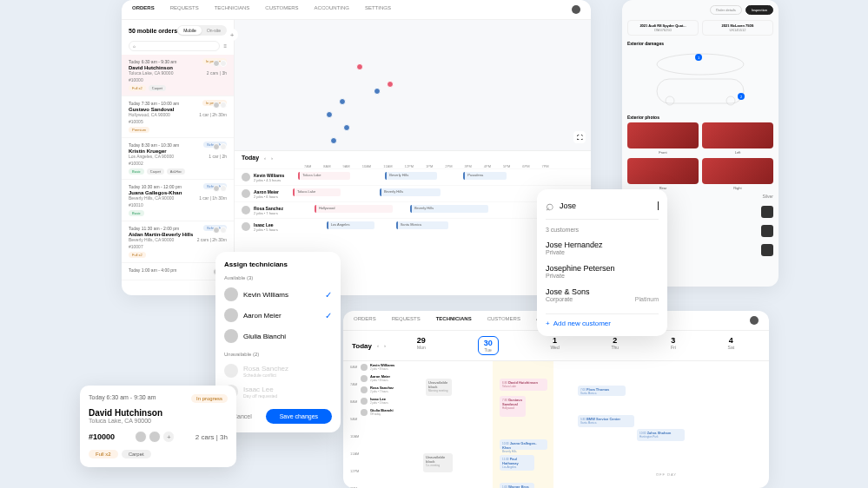 The width and height of the screenshot is (868, 488). What do you see at coordinates (438, 463) in the screenshot?
I see `calendar-event: Unavailable blockCo. meeting` at bounding box center [438, 463].